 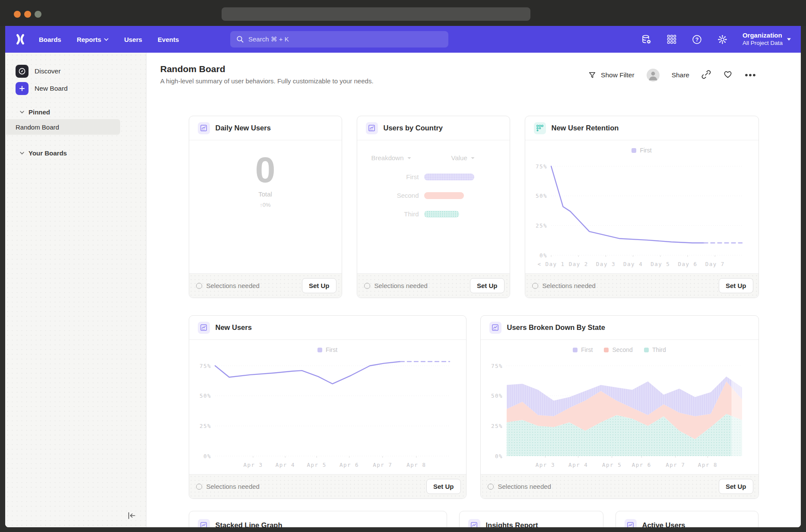 I want to click on card-title: Stacked Line Graph, so click(x=249, y=524).